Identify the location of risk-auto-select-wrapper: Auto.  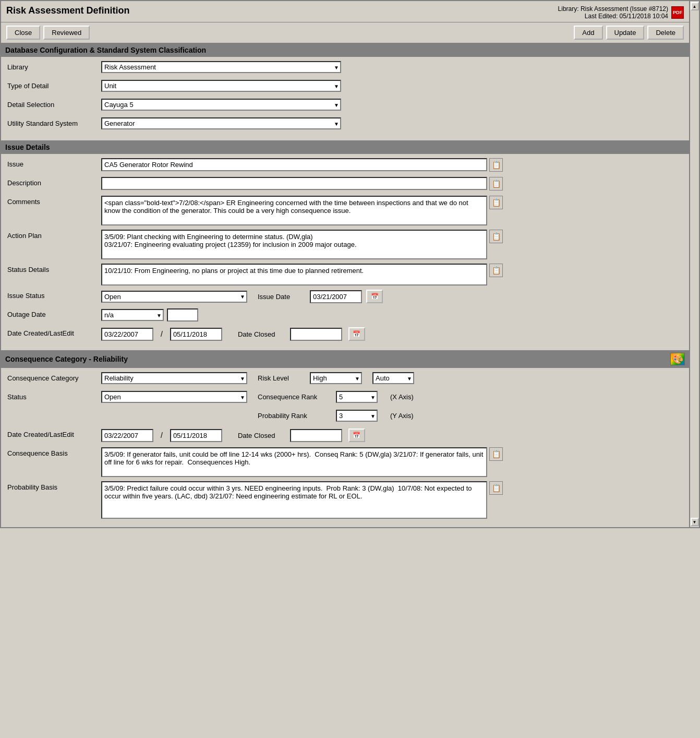
(393, 378).